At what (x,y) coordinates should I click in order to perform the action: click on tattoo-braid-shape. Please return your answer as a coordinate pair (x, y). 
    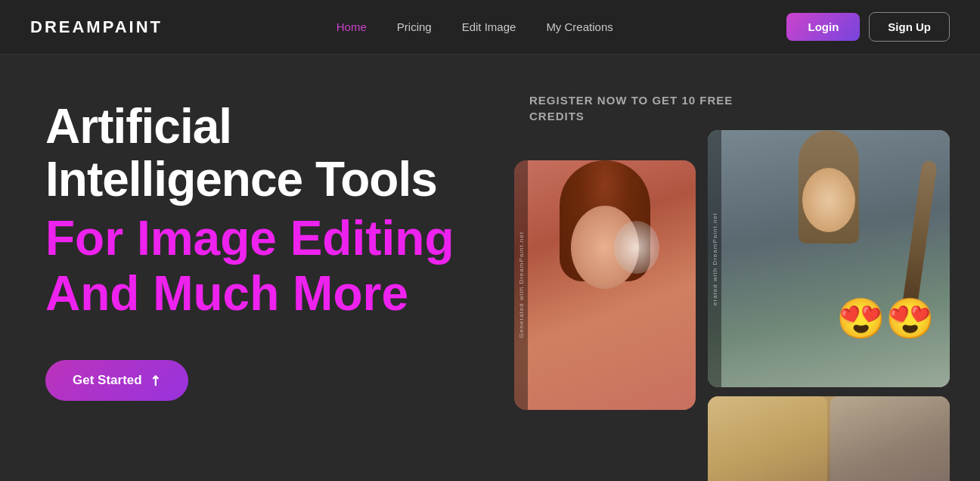
    Looking at the image, I should click on (920, 236).